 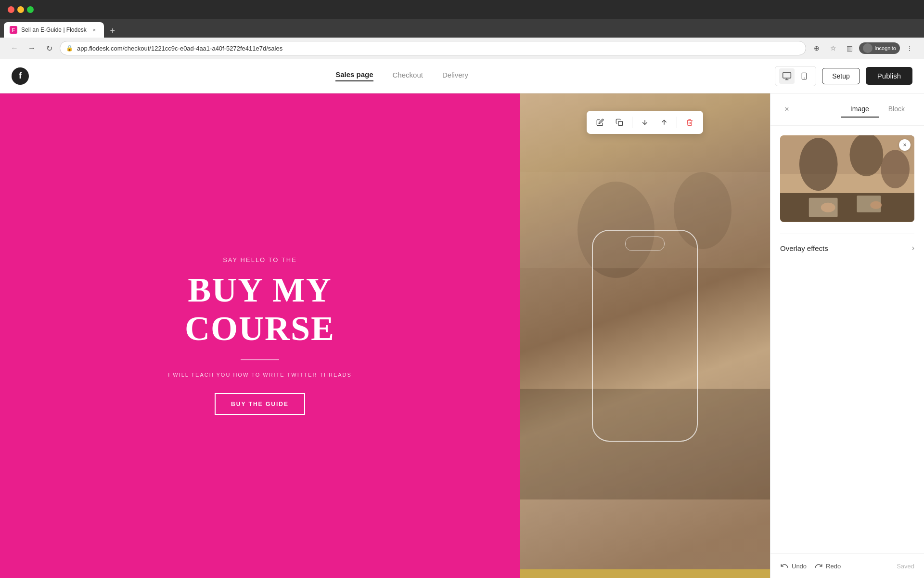 I want to click on app-header: f Sales page Checkout Delivery Setup Pub…, so click(x=462, y=76).